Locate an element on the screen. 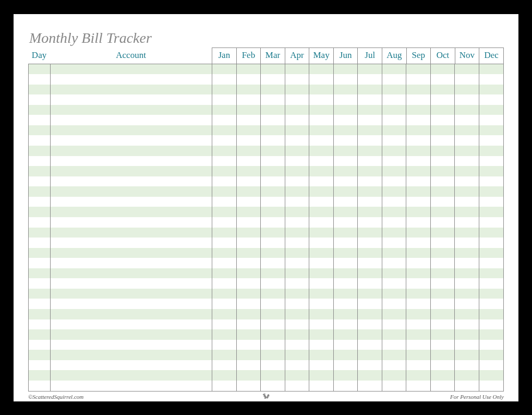 Image resolution: width=532 pixels, height=415 pixels. header-month-nov: Nov is located at coordinates (467, 55).